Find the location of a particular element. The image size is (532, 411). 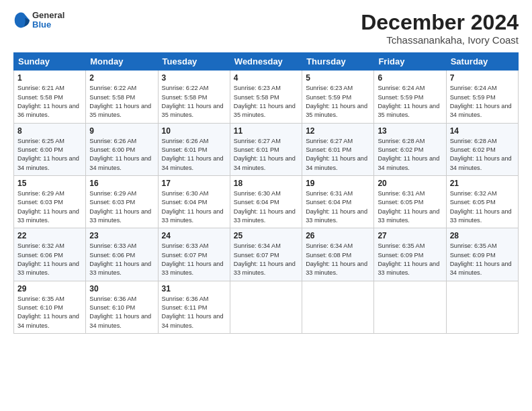

day-number: 31 is located at coordinates (194, 289).